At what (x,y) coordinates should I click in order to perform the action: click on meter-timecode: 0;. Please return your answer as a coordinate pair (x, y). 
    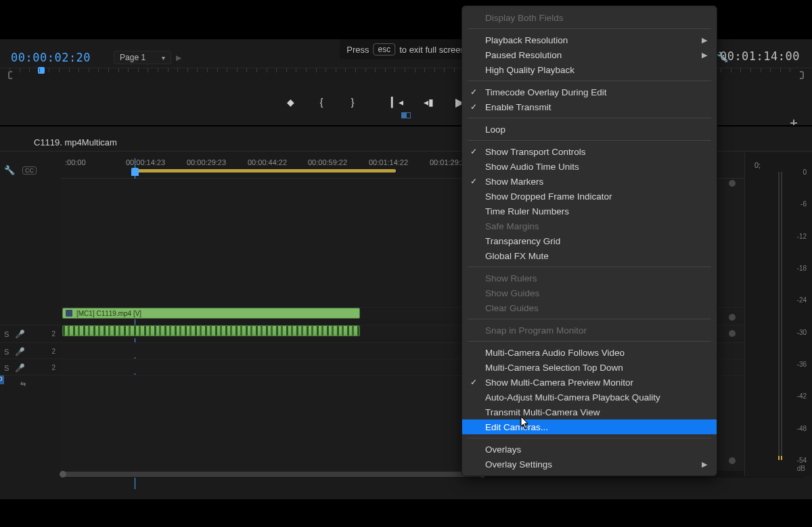
    Looking at the image, I should click on (758, 165).